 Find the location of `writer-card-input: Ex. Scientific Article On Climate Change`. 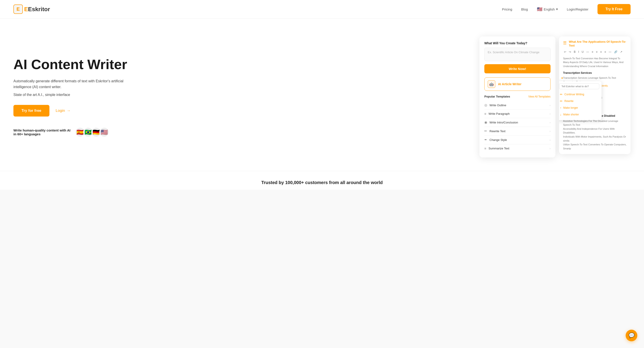

writer-card-input: Ex. Scientific Article On Climate Change is located at coordinates (518, 54).